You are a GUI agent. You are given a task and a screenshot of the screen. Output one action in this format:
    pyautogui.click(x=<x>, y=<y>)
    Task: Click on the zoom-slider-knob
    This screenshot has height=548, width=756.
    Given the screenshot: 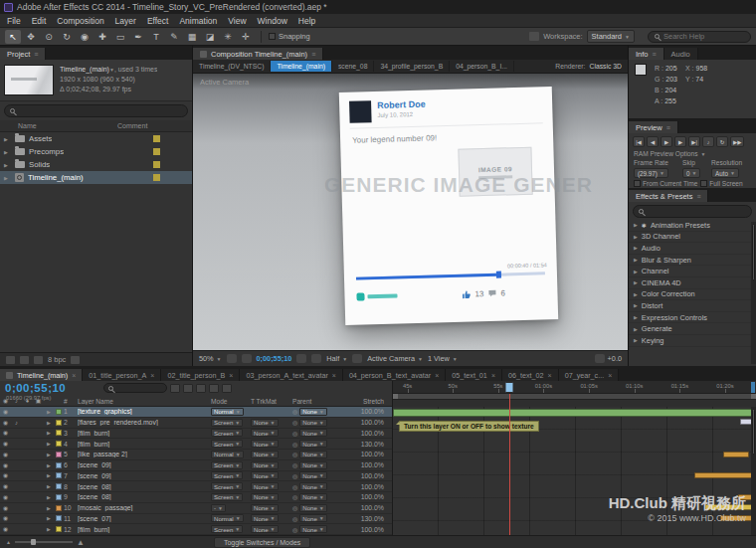 What is the action you would take?
    pyautogui.click(x=34, y=542)
    